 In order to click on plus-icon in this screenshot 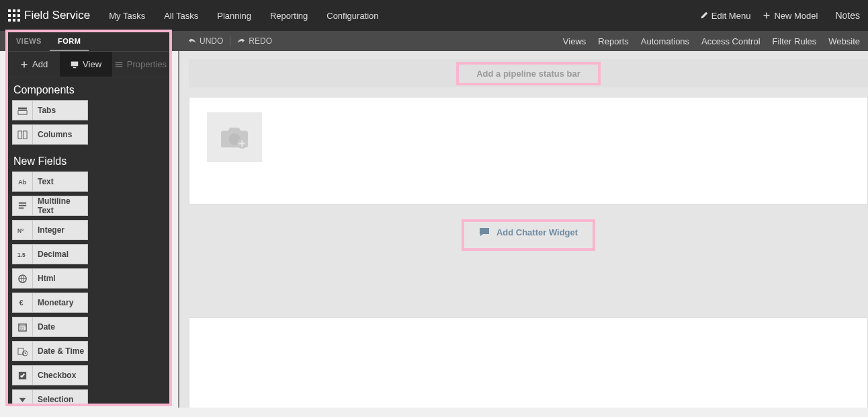, I will do `click(24, 65)`.